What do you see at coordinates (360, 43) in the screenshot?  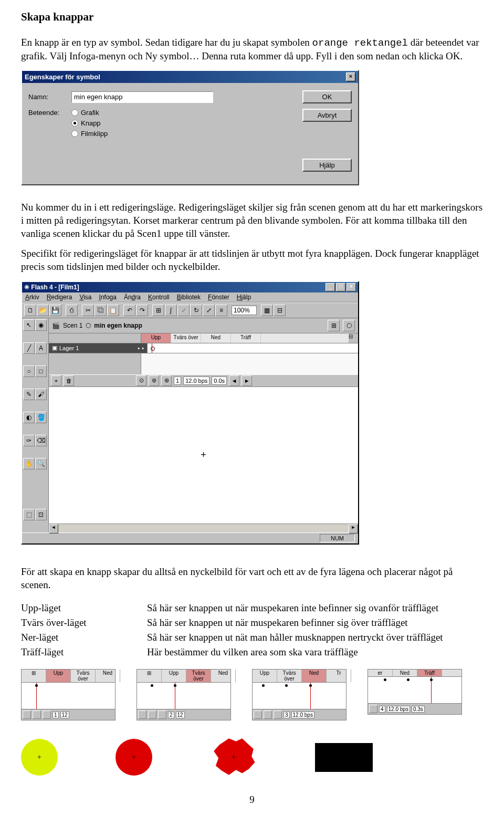 I see `code-text: orange rektangel` at bounding box center [360, 43].